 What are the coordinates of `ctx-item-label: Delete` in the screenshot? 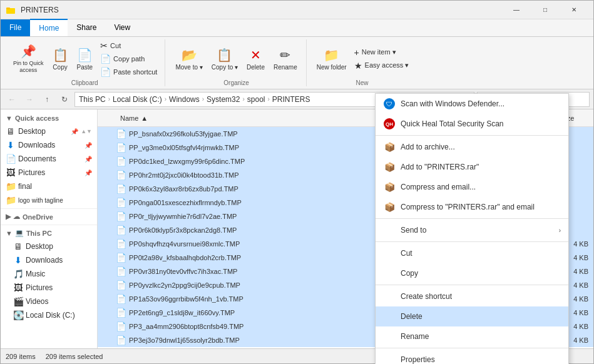 It's located at (481, 316).